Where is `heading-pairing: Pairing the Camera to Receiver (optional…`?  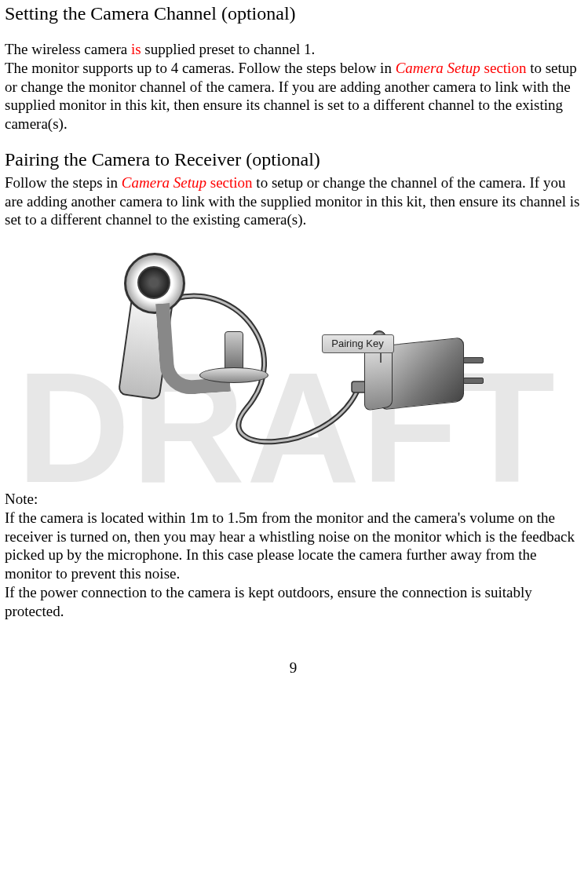 heading-pairing: Pairing the Camera to Receiver (optional… is located at coordinates (294, 160).